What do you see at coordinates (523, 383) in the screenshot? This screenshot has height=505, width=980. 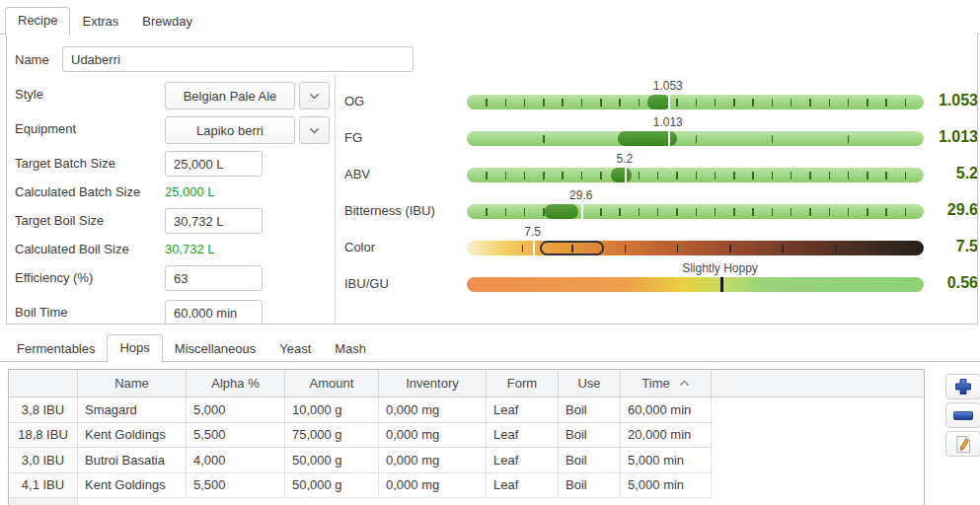 I see `header-cell-form: Form` at bounding box center [523, 383].